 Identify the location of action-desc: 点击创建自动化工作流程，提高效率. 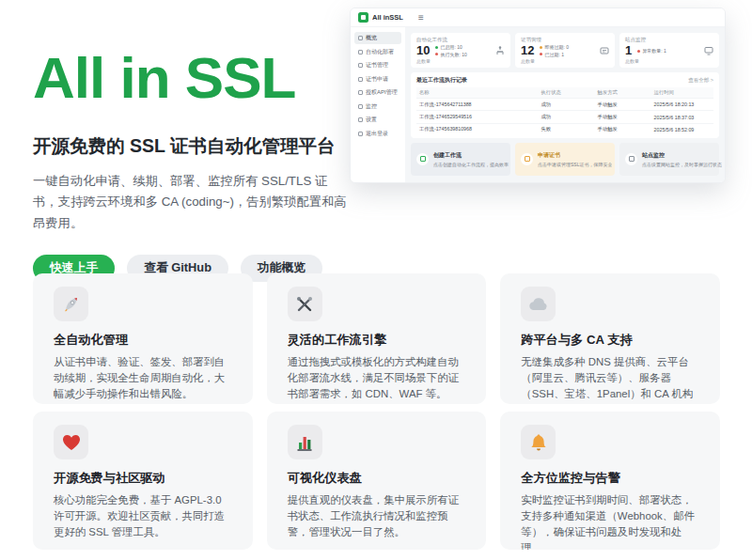
(471, 164).